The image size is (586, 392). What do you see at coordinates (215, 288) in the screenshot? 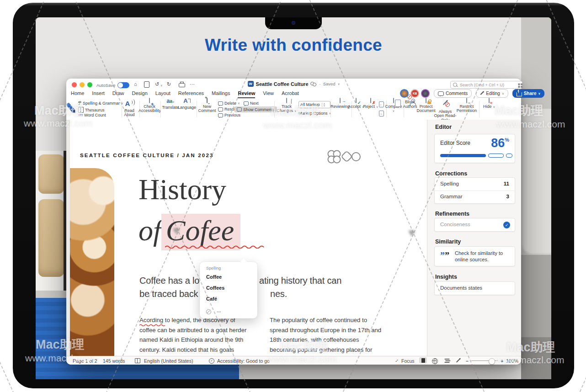
I see `suggestion-coffees: Coffees` at bounding box center [215, 288].